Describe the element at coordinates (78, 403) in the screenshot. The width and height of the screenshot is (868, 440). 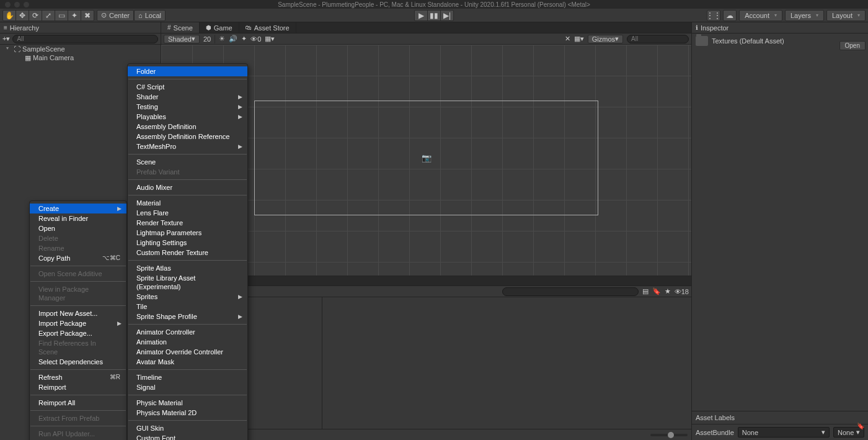
I see `menu-item: Reimport All` at that location.